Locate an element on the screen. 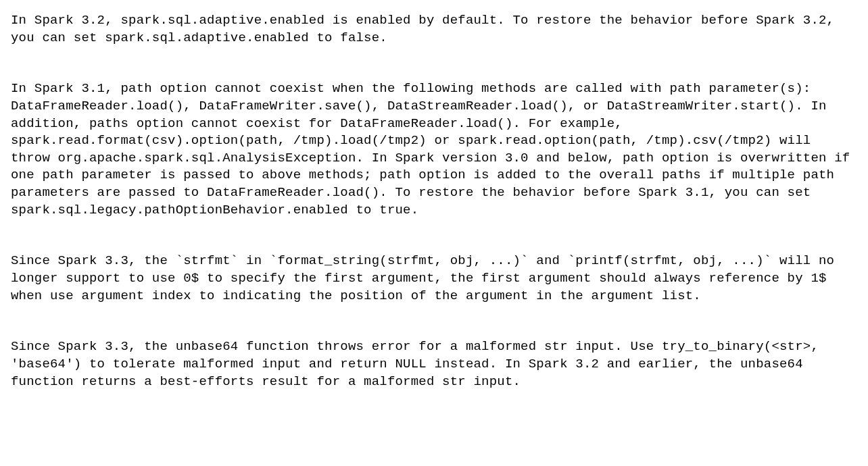  release-note-paragraph: In Spark 3.2, spark.sql.adaptive.enabled… is located at coordinates (434, 30).